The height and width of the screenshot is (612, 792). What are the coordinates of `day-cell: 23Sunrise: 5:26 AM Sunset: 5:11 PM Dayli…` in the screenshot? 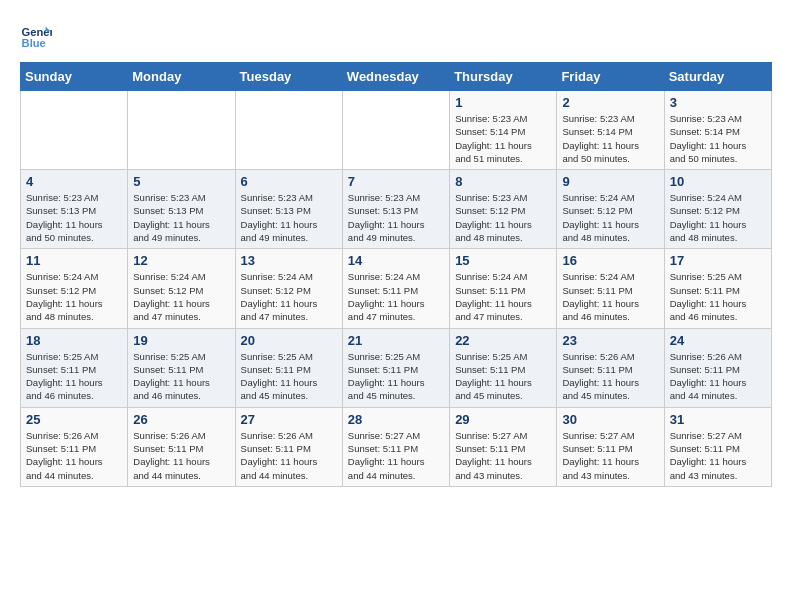 It's located at (610, 368).